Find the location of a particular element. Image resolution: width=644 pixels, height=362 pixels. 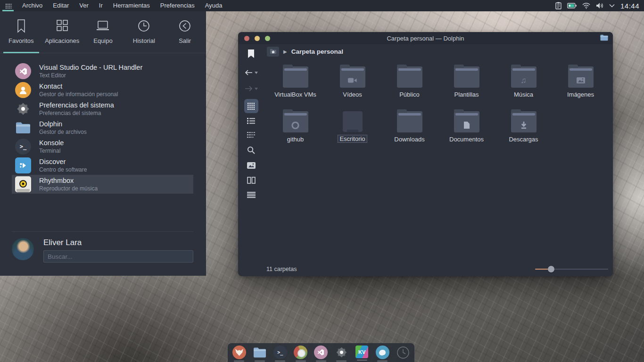

back-button is located at coordinates (251, 73).